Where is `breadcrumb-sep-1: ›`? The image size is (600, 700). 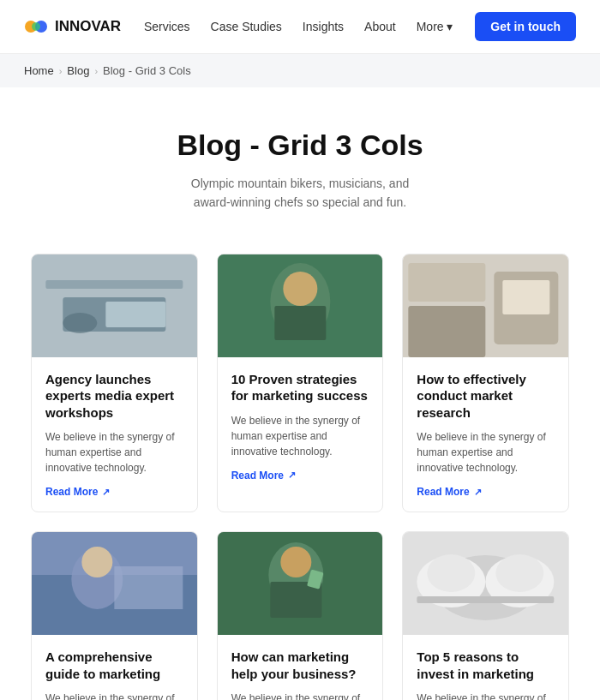
breadcrumb-sep-1: › is located at coordinates (61, 71).